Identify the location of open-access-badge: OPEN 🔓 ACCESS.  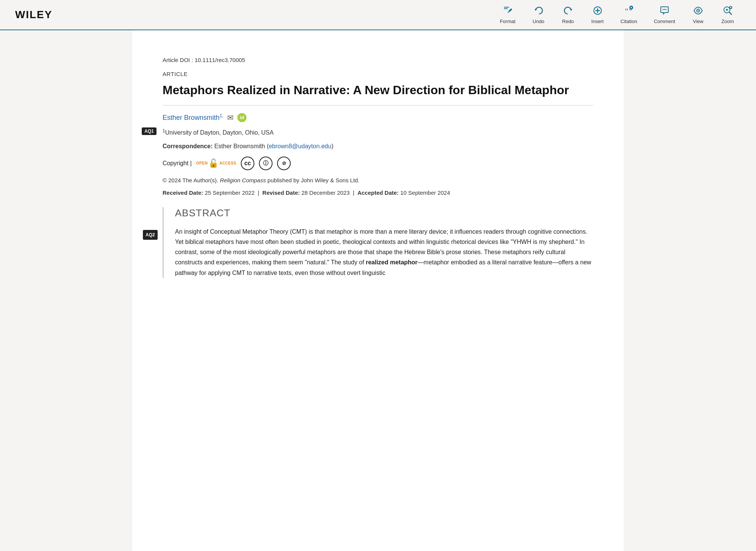
(216, 163).